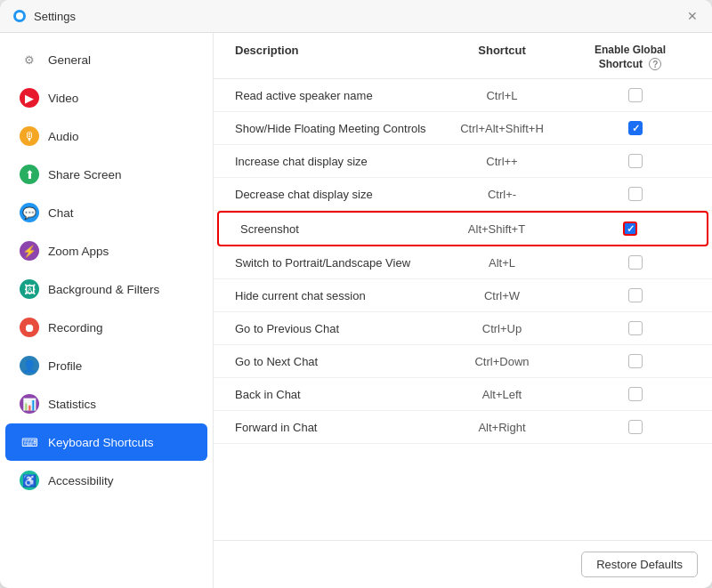 The image size is (712, 588). Describe the element at coordinates (635, 194) in the screenshot. I see `checkbox-decrease-chat` at that location.